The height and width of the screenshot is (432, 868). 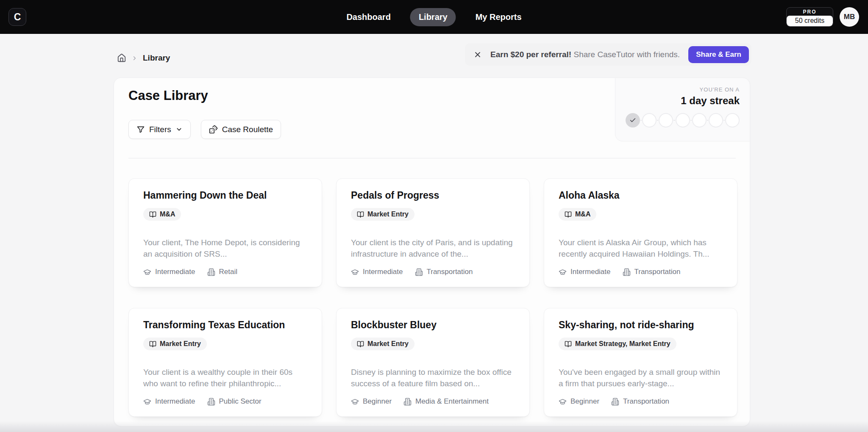 I want to click on close-icon, so click(x=478, y=55).